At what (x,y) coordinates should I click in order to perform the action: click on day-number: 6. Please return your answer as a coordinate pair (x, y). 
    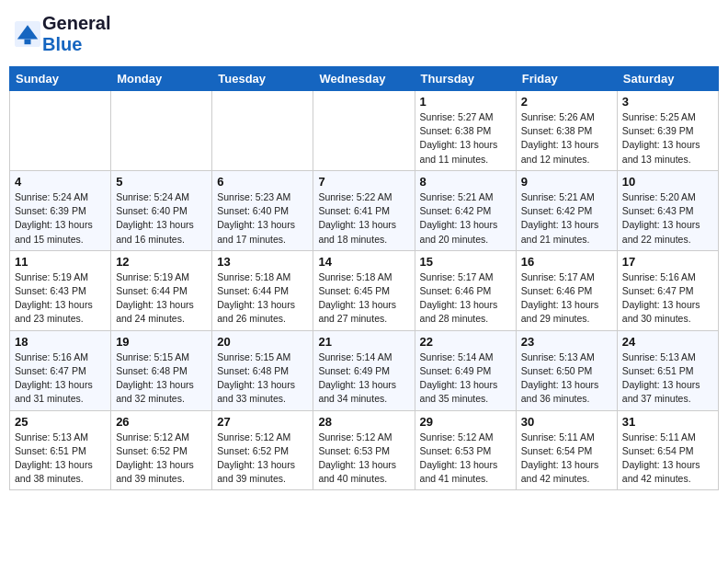
    Looking at the image, I should click on (263, 182).